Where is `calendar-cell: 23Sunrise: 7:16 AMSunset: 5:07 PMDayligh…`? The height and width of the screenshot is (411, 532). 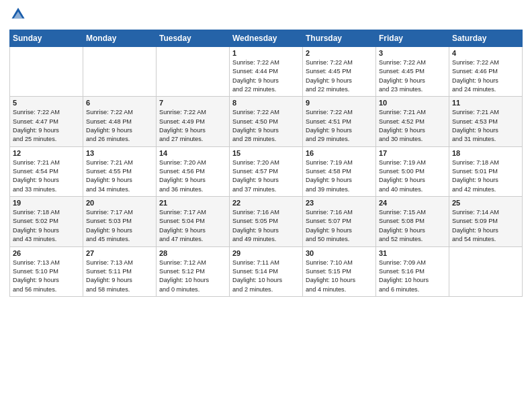
calendar-cell: 23Sunrise: 7:16 AMSunset: 5:07 PMDayligh… is located at coordinates (340, 222).